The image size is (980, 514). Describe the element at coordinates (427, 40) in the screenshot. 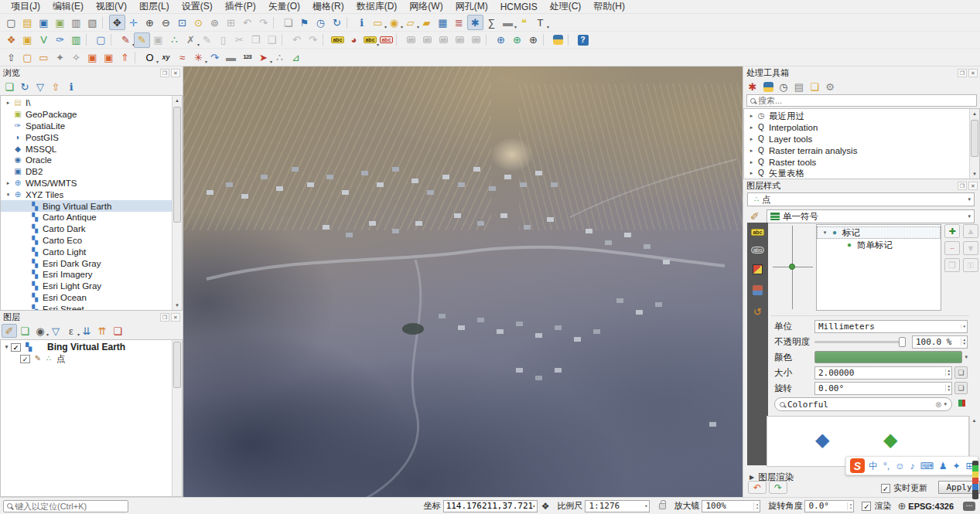

I see `show-hide-labels-button: ab` at that location.